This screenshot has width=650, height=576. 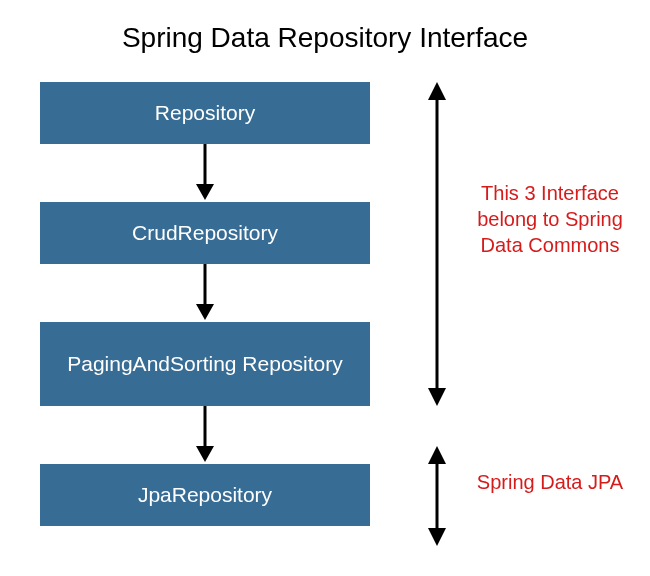 What do you see at coordinates (437, 498) in the screenshot?
I see `bracket-arrow-jpa-icon` at bounding box center [437, 498].